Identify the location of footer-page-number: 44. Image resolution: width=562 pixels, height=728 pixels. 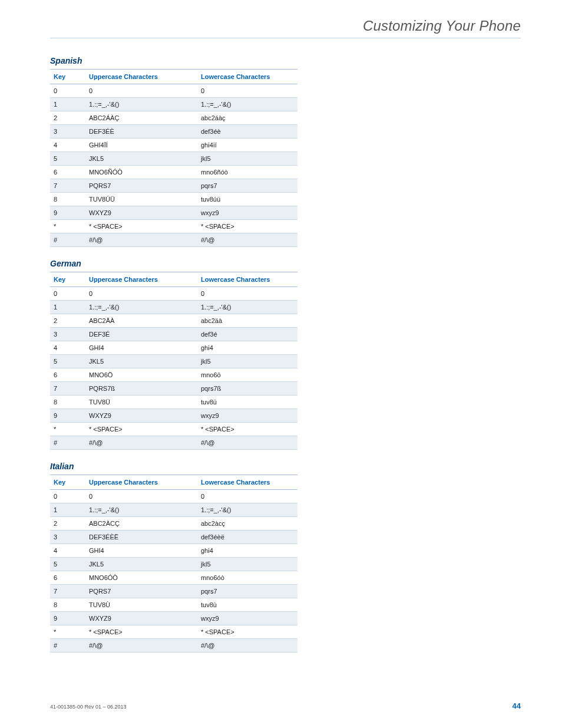
(517, 706).